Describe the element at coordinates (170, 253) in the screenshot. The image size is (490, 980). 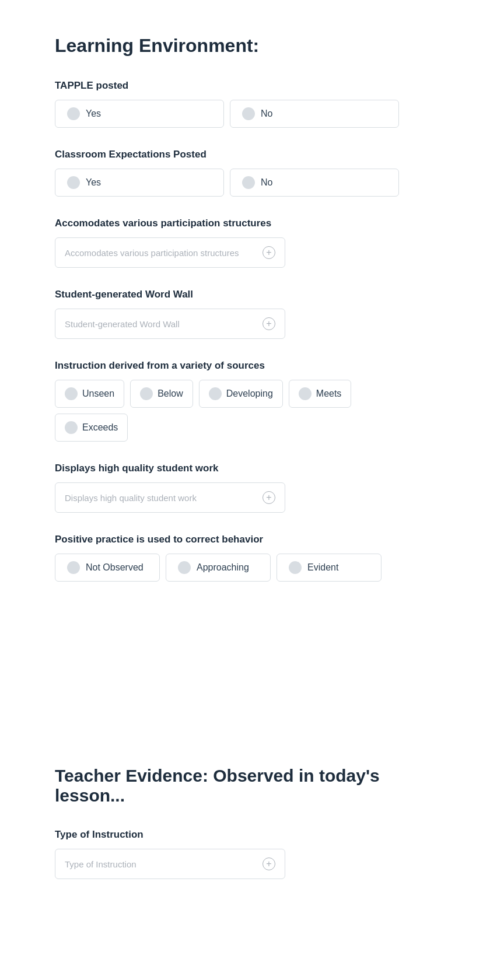
I see `participation-structures-input: Accomodates various participation struct…` at that location.